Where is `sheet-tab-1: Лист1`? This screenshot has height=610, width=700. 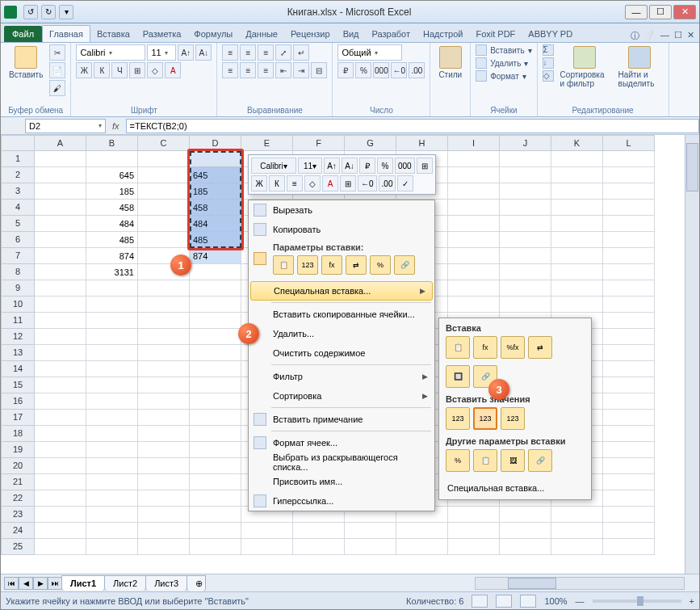
sheet-tab-1: Лист1 is located at coordinates (83, 583).